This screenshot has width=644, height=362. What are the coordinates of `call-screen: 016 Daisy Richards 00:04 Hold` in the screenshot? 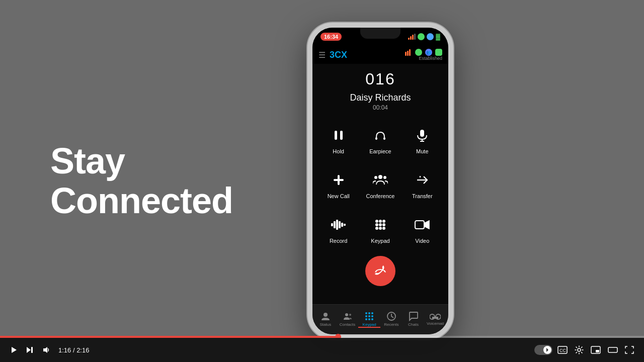 It's located at (380, 184).